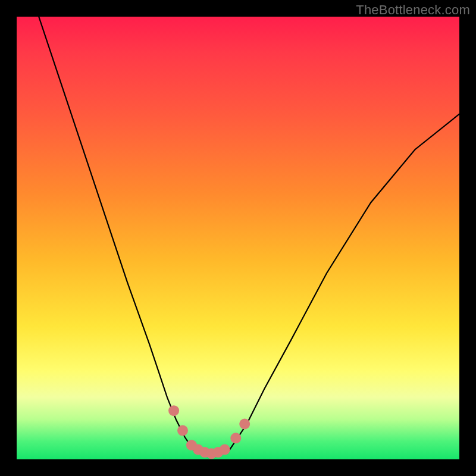  I want to click on marker-left-lower, so click(183, 431).